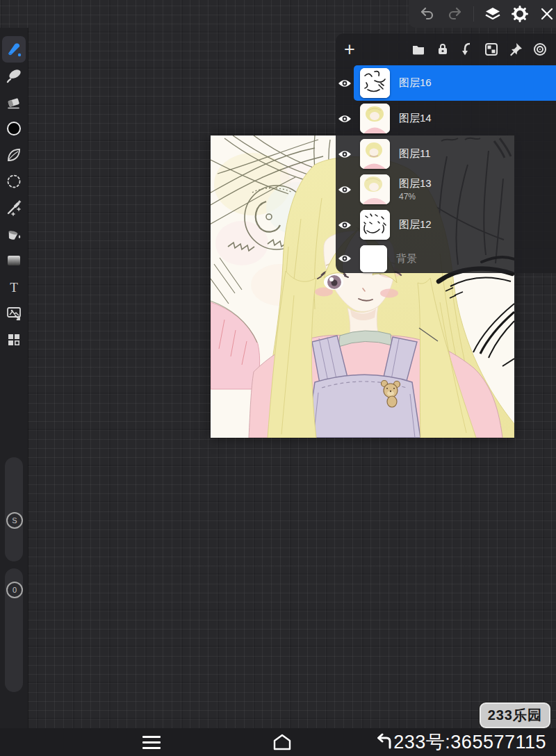 This screenshot has height=756, width=556. What do you see at coordinates (455, 189) in the screenshot?
I see `layer-row-body: 图层13 47%` at bounding box center [455, 189].